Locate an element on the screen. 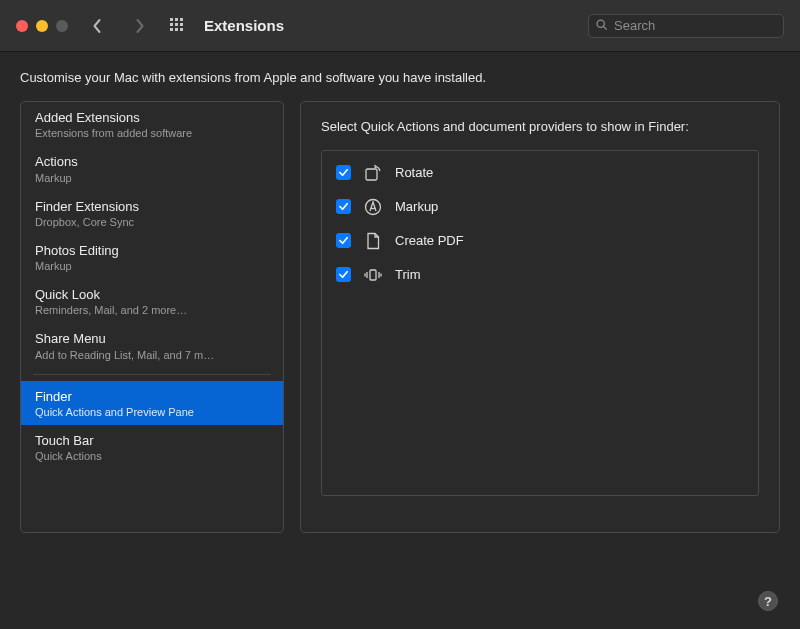 The image size is (800, 629). sidebar-item-label: Actions is located at coordinates (152, 162).